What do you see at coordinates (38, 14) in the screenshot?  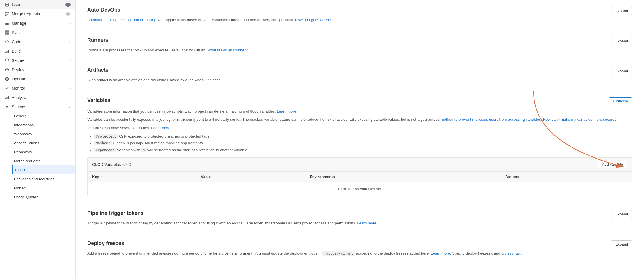 I see `sidebar-item-merge-requests: Merge requests 0` at bounding box center [38, 14].